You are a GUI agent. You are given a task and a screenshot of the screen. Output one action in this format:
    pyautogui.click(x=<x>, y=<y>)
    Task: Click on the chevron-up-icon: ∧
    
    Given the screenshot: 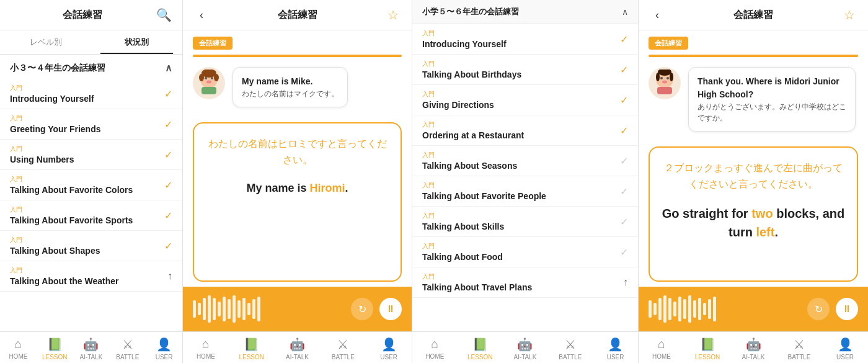 What is the action you would take?
    pyautogui.click(x=169, y=68)
    